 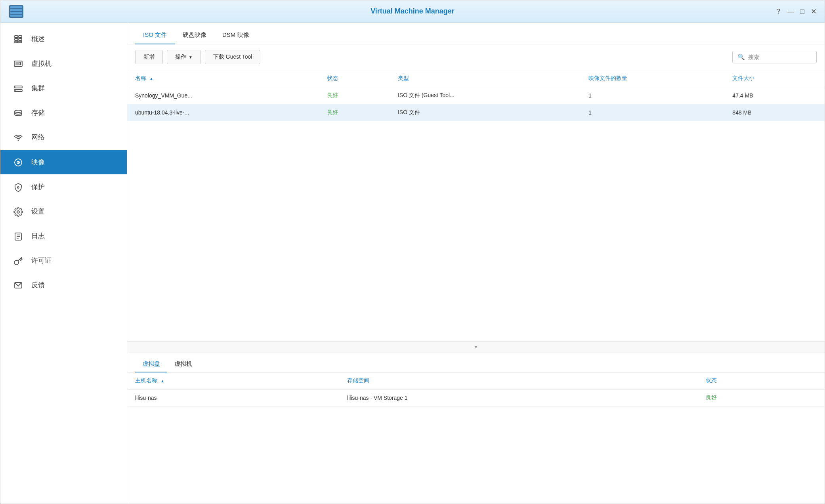 What do you see at coordinates (63, 211) in the screenshot?
I see `sidebar-item-settings: 设置` at bounding box center [63, 211].